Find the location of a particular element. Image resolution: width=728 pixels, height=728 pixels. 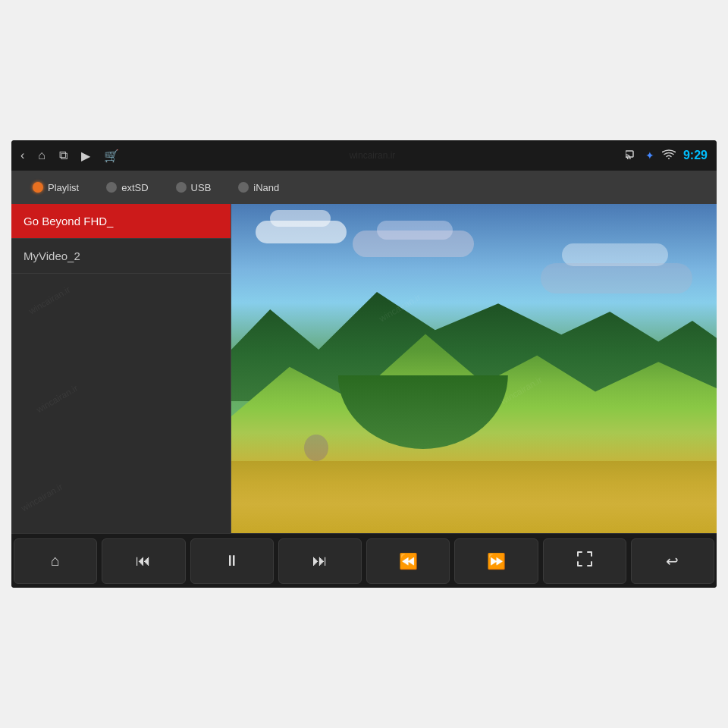

source-dot-usb is located at coordinates (181, 187).